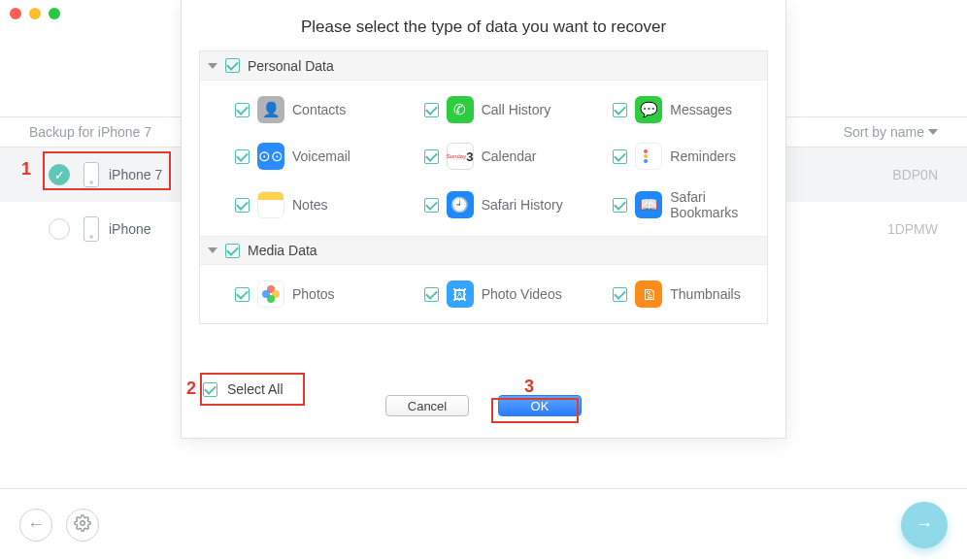  What do you see at coordinates (672, 294) in the screenshot?
I see `item-thumbnails: 🖻 Thumbnails` at bounding box center [672, 294].